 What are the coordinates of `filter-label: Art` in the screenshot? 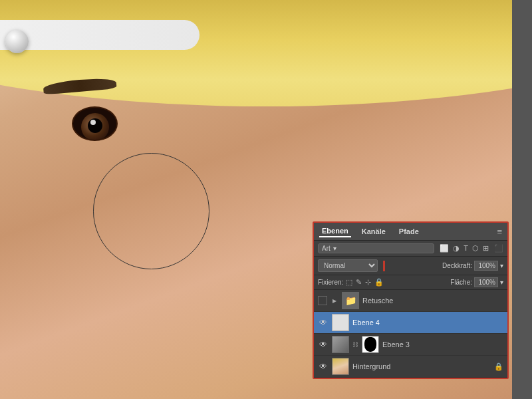 It's located at (326, 249).